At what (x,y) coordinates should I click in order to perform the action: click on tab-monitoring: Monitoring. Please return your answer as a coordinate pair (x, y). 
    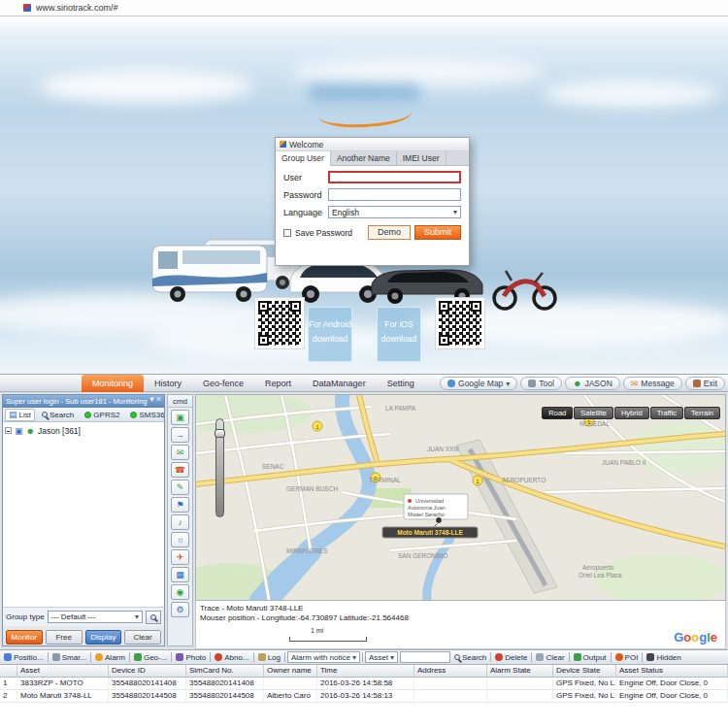
    Looking at the image, I should click on (113, 383).